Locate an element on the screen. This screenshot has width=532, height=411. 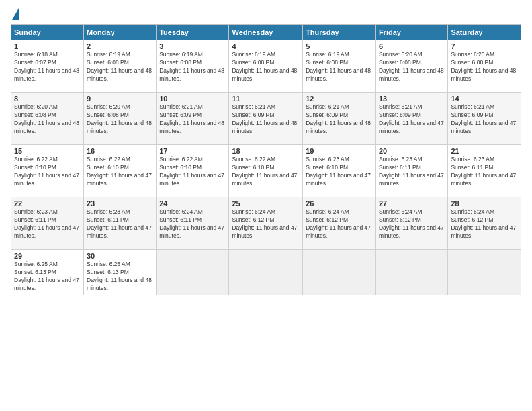
calendar-weekday-header: Tuesday is located at coordinates (193, 32).